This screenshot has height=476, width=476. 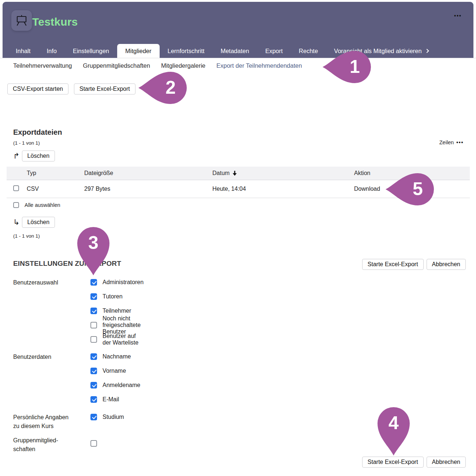 What do you see at coordinates (115, 399) in the screenshot?
I see `option-email: E-Mail` at bounding box center [115, 399].